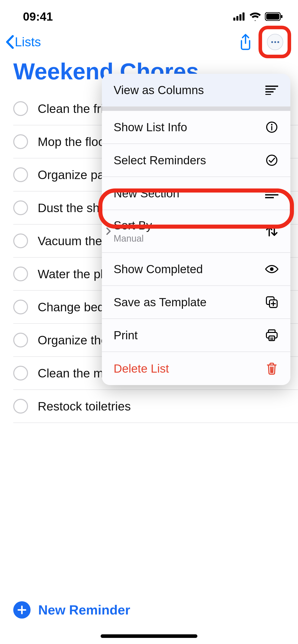 The width and height of the screenshot is (298, 644). I want to click on menu-label: Show List Info, so click(150, 127).